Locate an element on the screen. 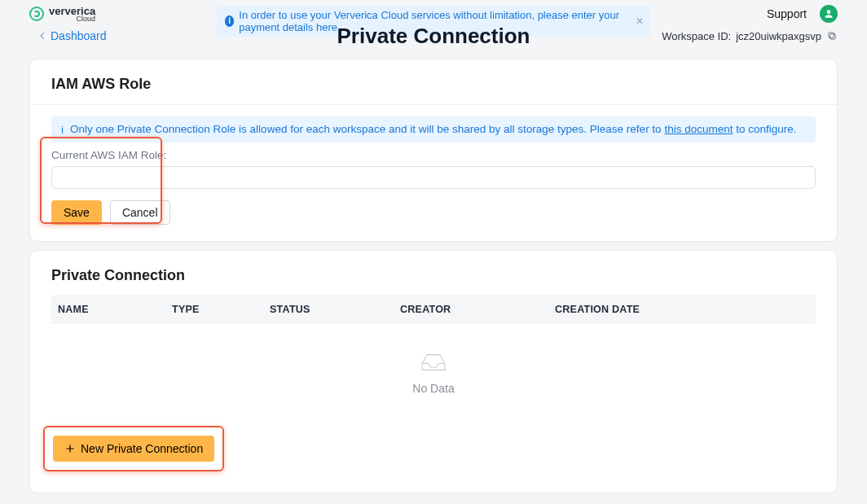 The height and width of the screenshot is (504, 867). back-to-dashboard-link: Dashboard is located at coordinates (72, 36).